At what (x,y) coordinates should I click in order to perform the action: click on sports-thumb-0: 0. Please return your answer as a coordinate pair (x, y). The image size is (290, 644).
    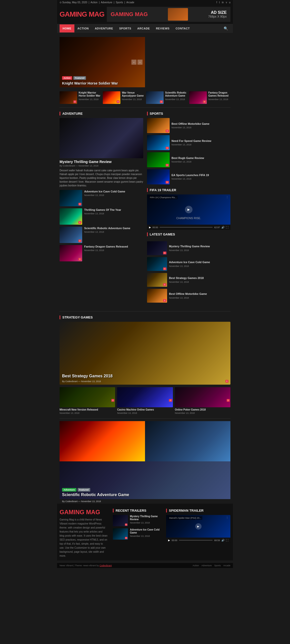
    Looking at the image, I should click on (158, 126).